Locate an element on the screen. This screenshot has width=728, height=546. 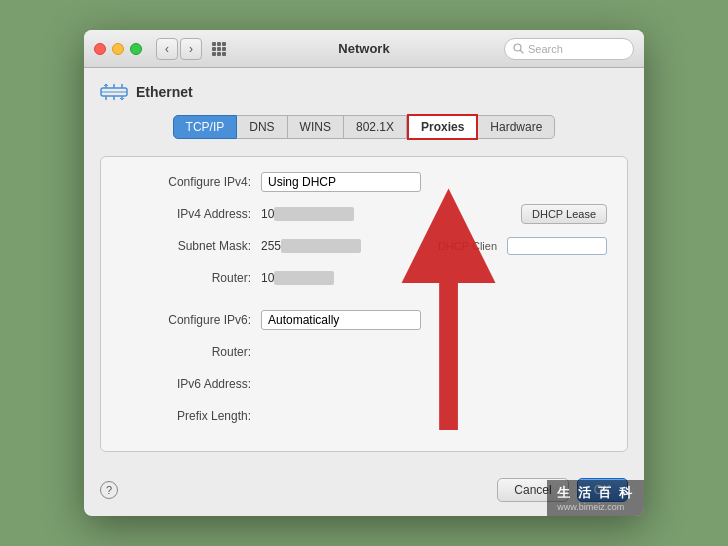
form-separator is located at coordinates (364, 304).